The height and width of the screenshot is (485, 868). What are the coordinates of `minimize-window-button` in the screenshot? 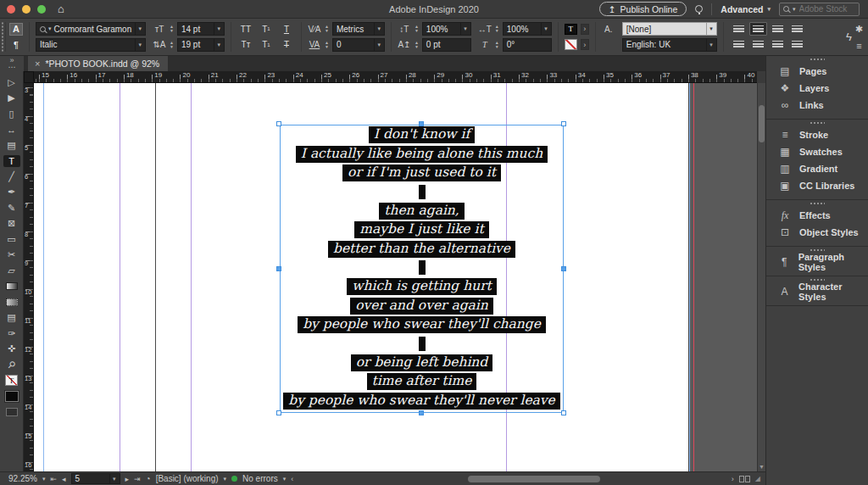 It's located at (26, 9).